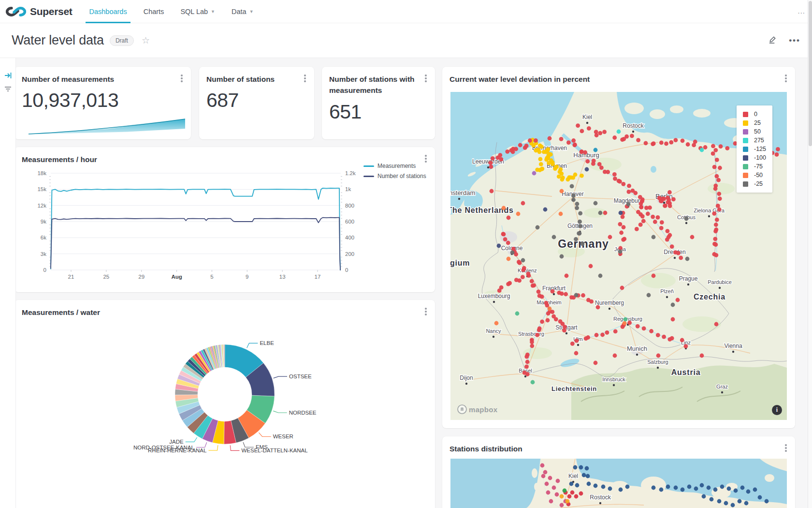  Describe the element at coordinates (754, 123) in the screenshot. I see `map-legend-item: 25` at that location.